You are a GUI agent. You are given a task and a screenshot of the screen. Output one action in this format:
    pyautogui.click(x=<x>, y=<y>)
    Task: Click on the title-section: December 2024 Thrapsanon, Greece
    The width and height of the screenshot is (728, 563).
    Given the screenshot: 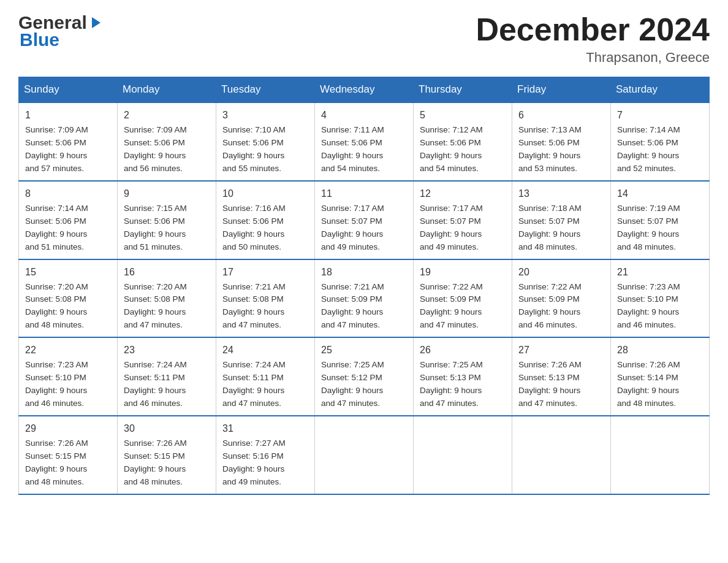 What is the action you would take?
    pyautogui.click(x=593, y=39)
    